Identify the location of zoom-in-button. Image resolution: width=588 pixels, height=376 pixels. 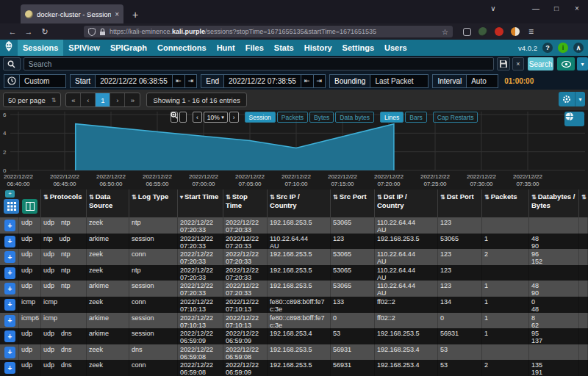
(183, 118).